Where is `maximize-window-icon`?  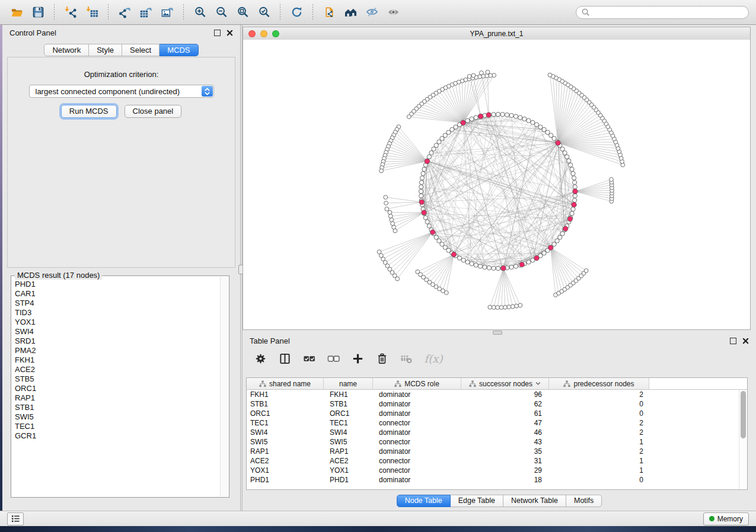
maximize-window-icon is located at coordinates (276, 34).